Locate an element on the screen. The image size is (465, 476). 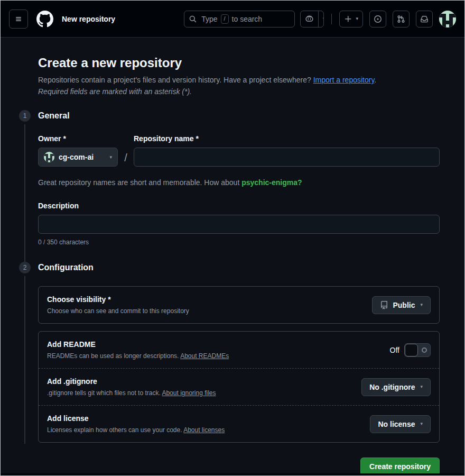
about-readmes-link: About READMEs is located at coordinates (204, 356).